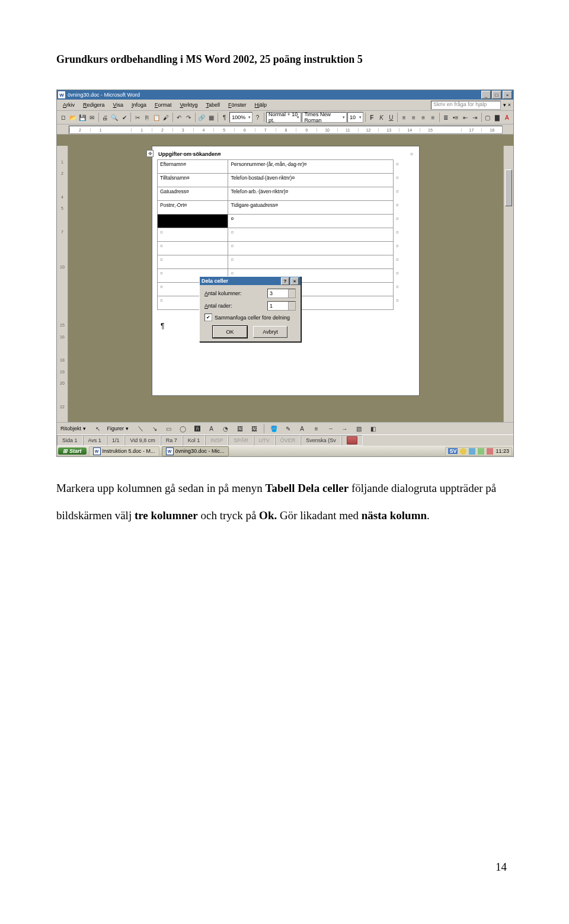 Image resolution: width=569 pixels, height=924 pixels. I want to click on align-center-icon: ≡, so click(414, 117).